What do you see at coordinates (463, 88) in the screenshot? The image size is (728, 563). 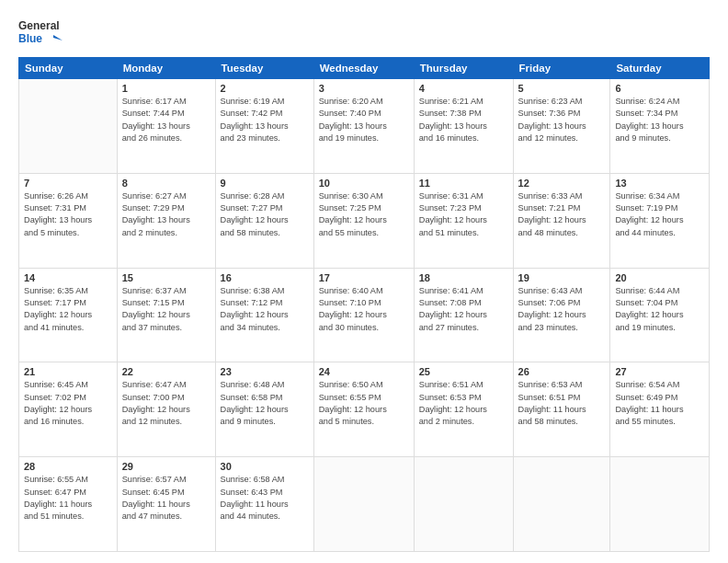 I see `day-number: 4` at bounding box center [463, 88].